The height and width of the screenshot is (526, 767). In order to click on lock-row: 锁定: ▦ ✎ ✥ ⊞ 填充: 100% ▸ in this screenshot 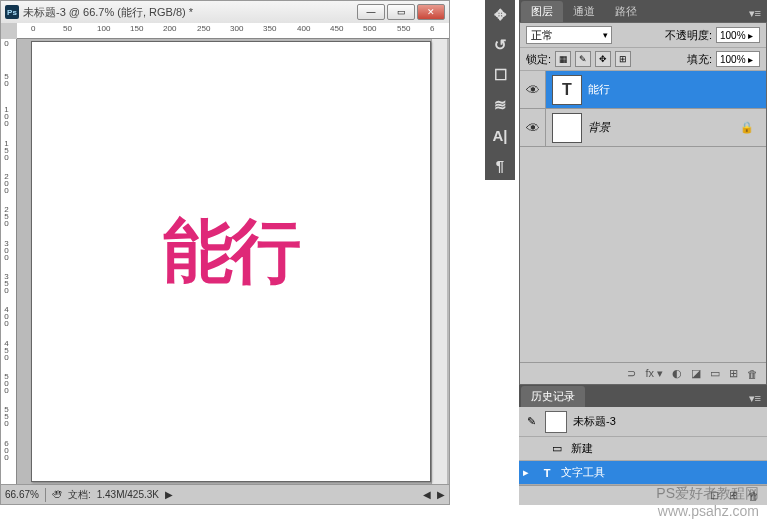, I will do `click(643, 60)`.